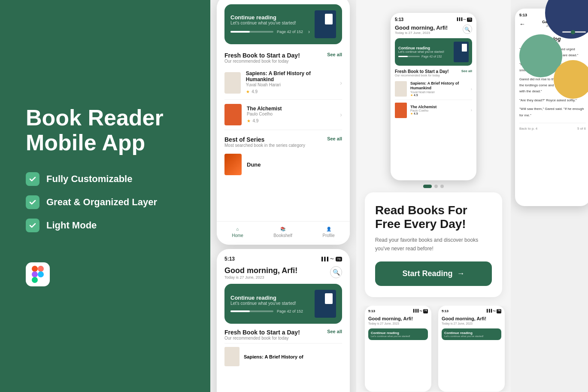 The height and width of the screenshot is (392, 588). What do you see at coordinates (439, 86) in the screenshot?
I see `small-sapiens-title: Sapiens: A Brief History of Humankind` at bounding box center [439, 86].